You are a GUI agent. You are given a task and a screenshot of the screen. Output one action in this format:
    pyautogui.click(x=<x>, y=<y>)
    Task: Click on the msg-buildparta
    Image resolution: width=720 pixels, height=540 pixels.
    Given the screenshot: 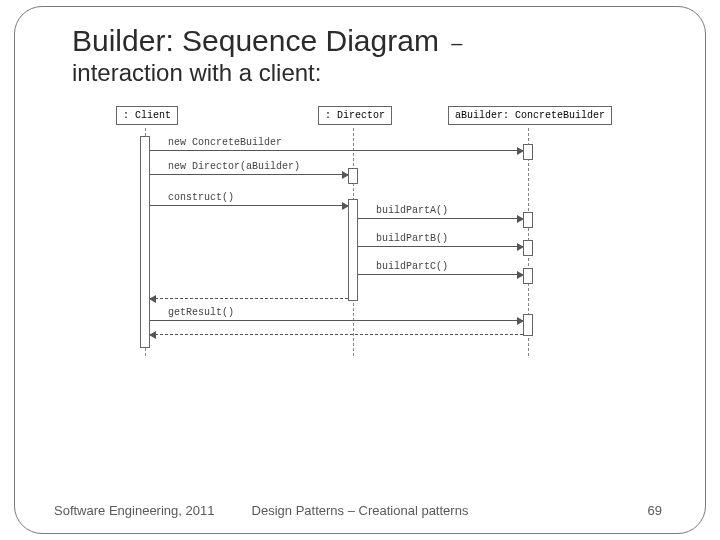 What is the action you would take?
    pyautogui.click(x=440, y=218)
    